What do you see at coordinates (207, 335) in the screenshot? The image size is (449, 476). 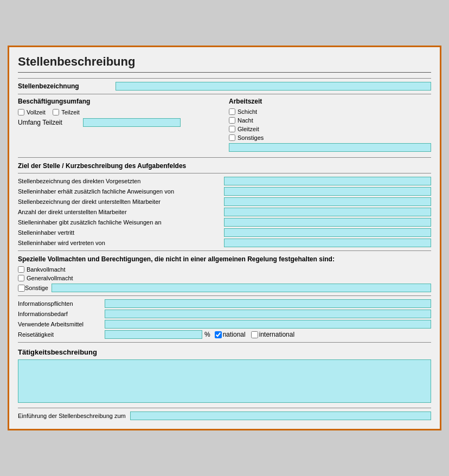 I see `percent-label: %` at bounding box center [207, 335].